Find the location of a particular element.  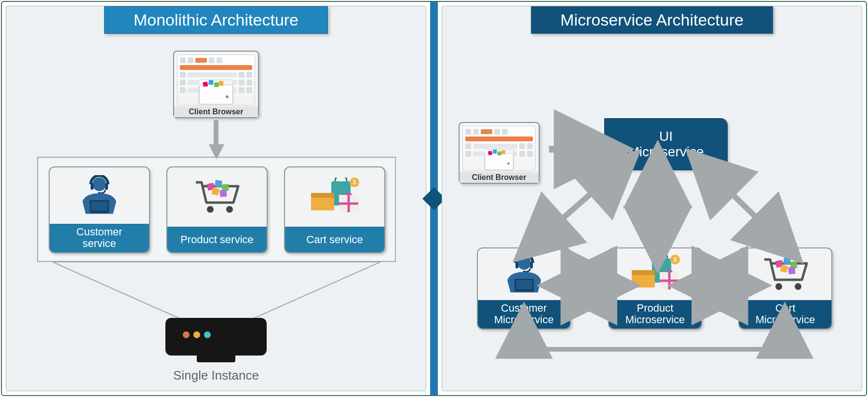

server-icon is located at coordinates (216, 337).